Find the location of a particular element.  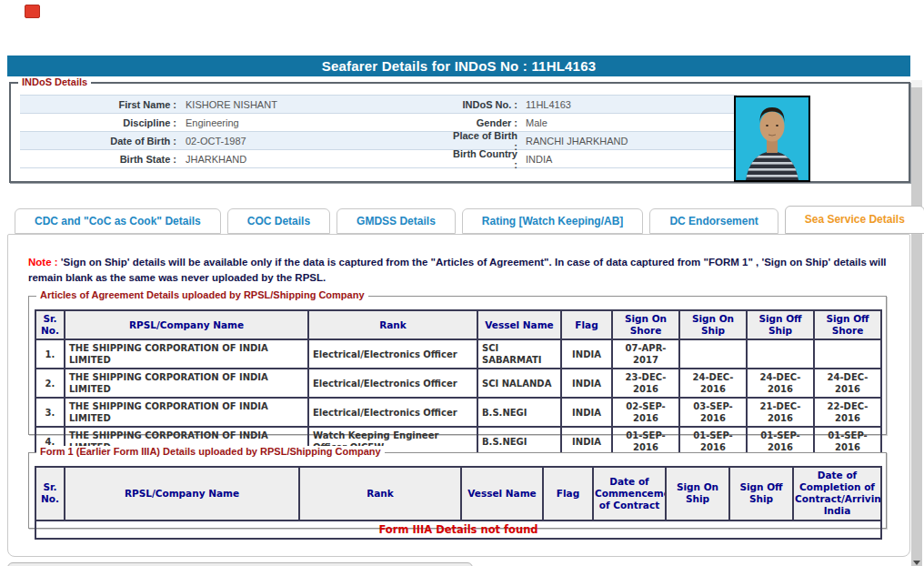

info-row: Birth State :JHARKHANDBirth Country :IND… is located at coordinates (378, 159).